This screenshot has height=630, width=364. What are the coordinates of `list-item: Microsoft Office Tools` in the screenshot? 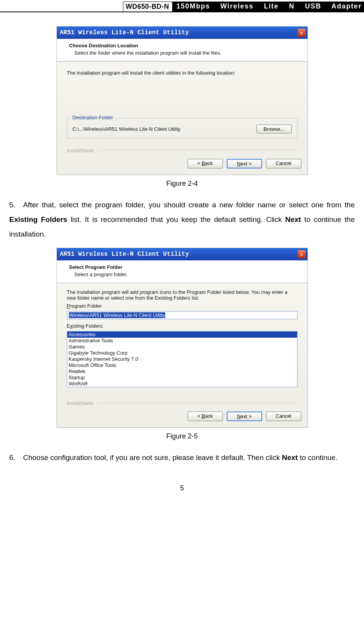 It's located at (182, 365).